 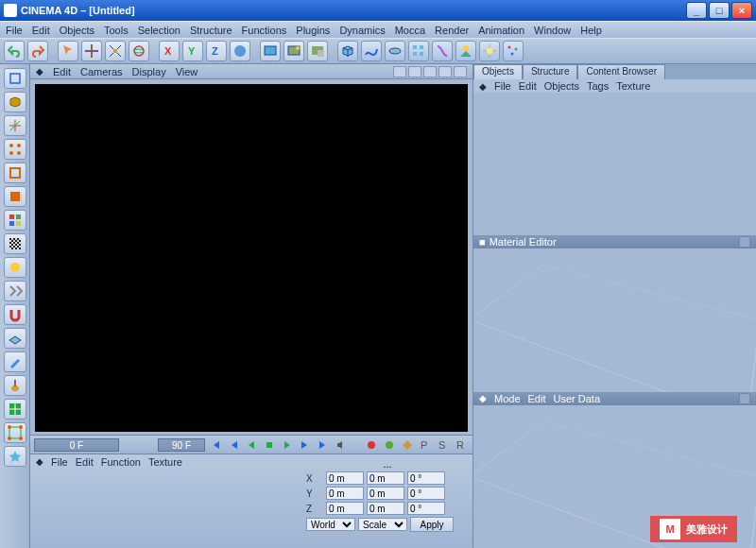 What do you see at coordinates (426, 493) in the screenshot?
I see `y-rot-input` at bounding box center [426, 493].